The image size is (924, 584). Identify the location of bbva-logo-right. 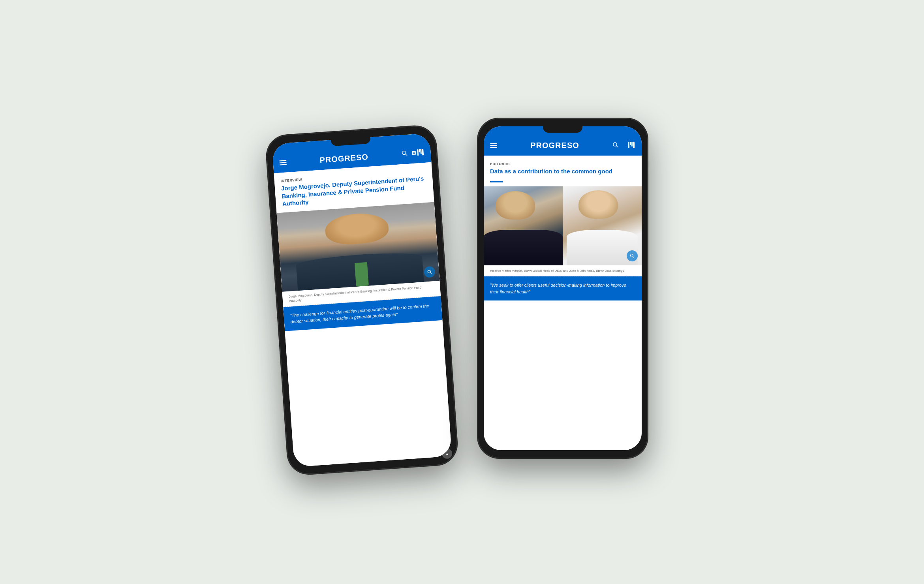
(629, 146).